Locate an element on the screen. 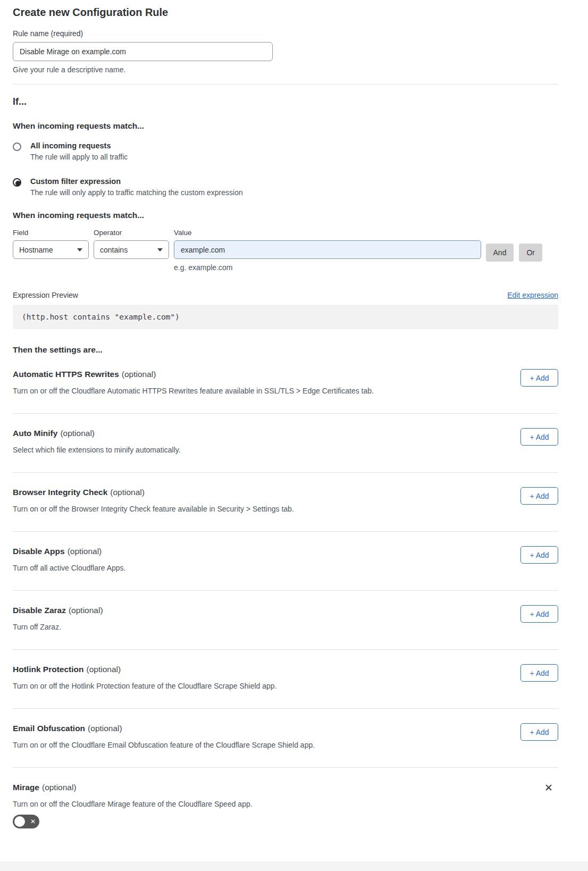 The height and width of the screenshot is (871, 588). setting-main: Hotlink Protection(optional)Turn on or o… is located at coordinates (262, 677).